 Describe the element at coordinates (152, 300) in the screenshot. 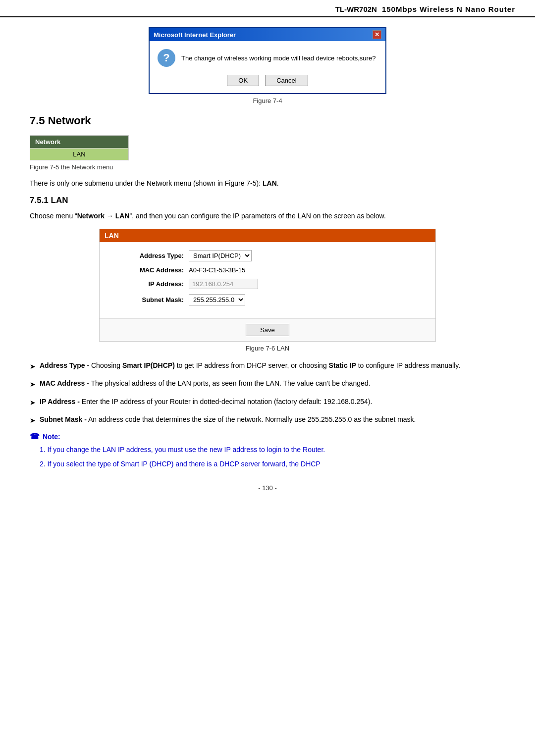

I see `lan-subnet-mask-label: Subnet Mask:` at that location.